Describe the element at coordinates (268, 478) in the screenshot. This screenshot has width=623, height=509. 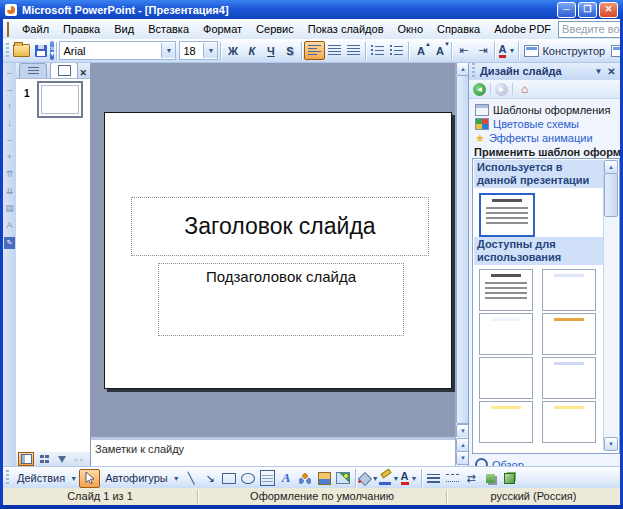
I see `textbox-button` at that location.